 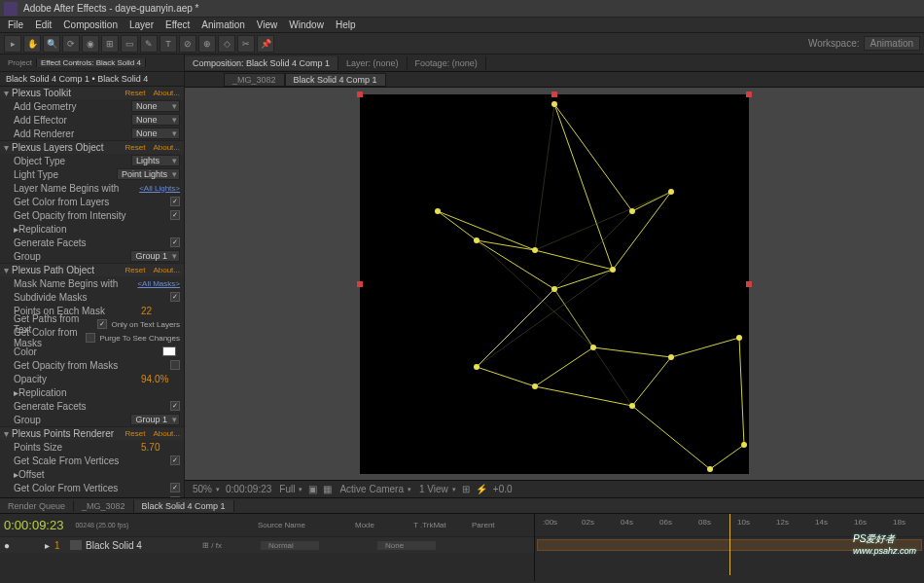 What do you see at coordinates (43, 25) in the screenshot?
I see `menu-edit: Edit` at bounding box center [43, 25].